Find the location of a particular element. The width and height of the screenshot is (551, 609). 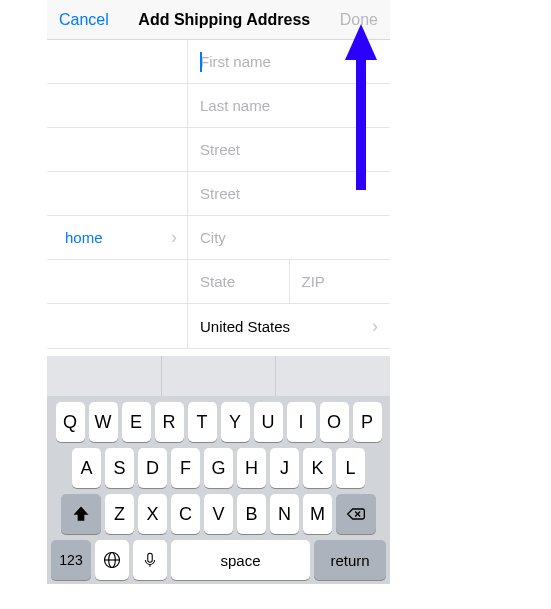

city-field is located at coordinates (289, 238).